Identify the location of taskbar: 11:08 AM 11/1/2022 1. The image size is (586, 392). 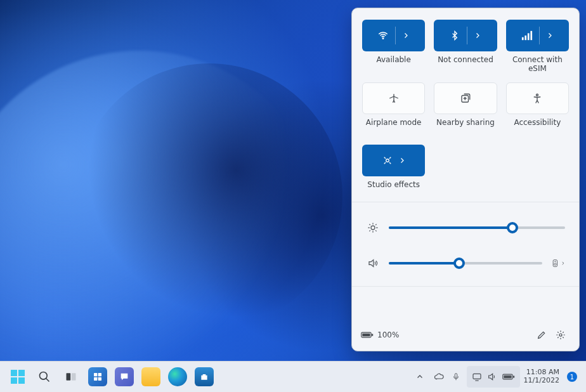
(293, 377).